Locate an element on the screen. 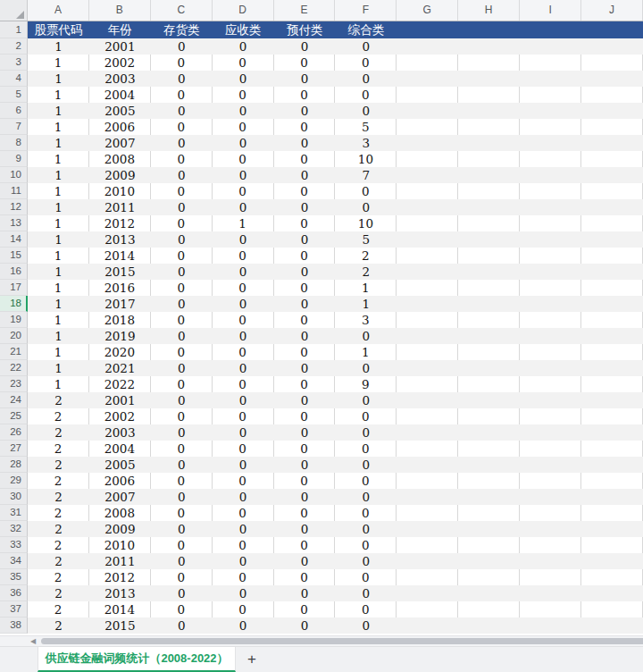  cell: 5 is located at coordinates (366, 127).